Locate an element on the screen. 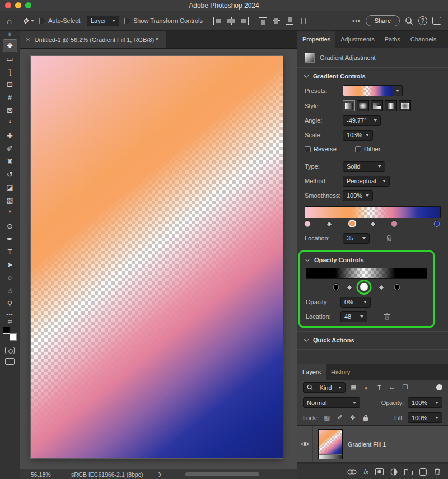  toolbar-grip: ⠿ is located at coordinates (10, 36).